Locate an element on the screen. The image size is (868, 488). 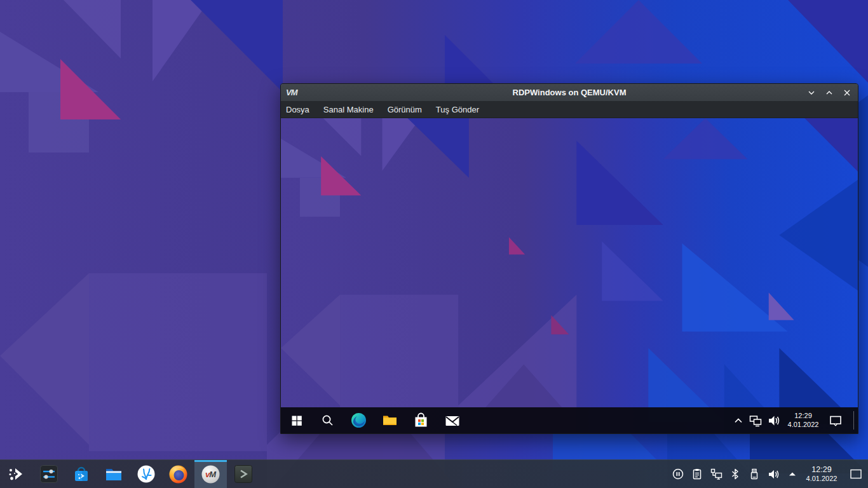
discover-software-center-icon is located at coordinates (81, 474).